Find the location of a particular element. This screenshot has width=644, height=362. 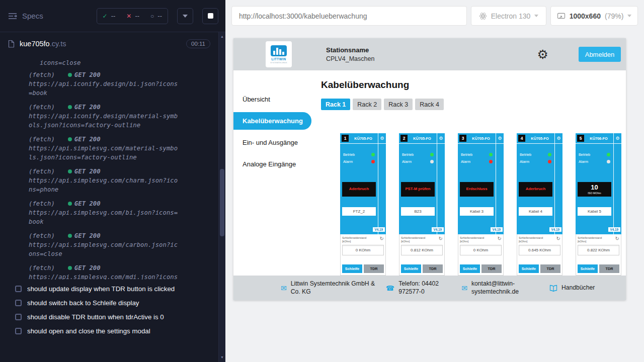

spec-name: kue705fo.cy.ts is located at coordinates (43, 44).